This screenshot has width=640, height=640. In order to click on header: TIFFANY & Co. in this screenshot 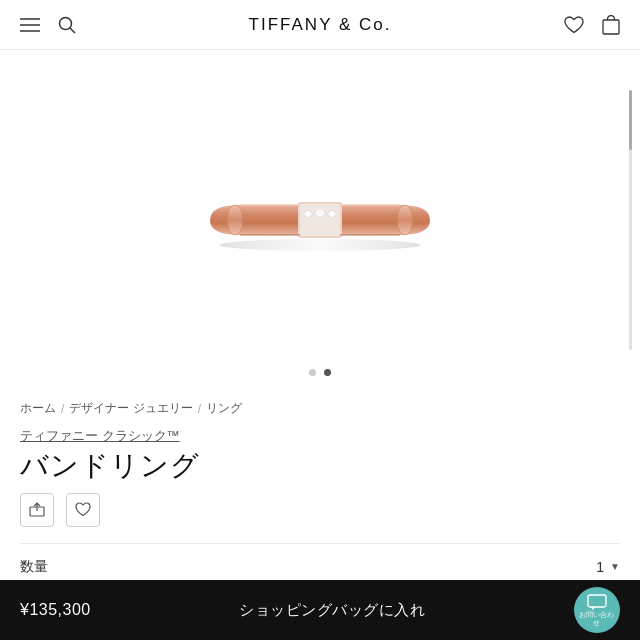, I will do `click(320, 25)`.